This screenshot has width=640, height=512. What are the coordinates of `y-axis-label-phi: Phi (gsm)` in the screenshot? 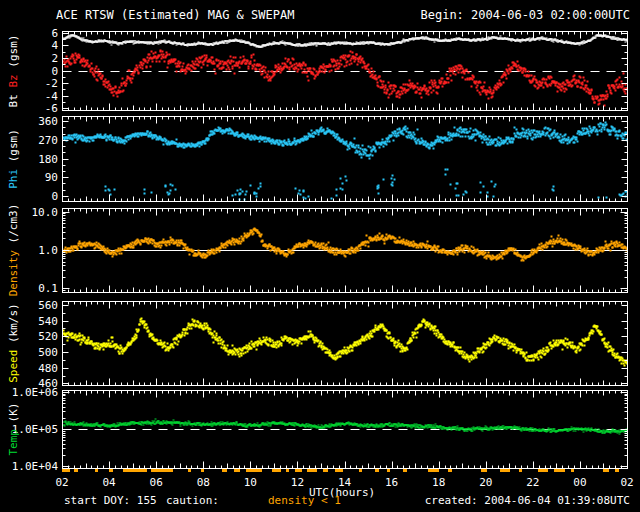 It's located at (14, 159).